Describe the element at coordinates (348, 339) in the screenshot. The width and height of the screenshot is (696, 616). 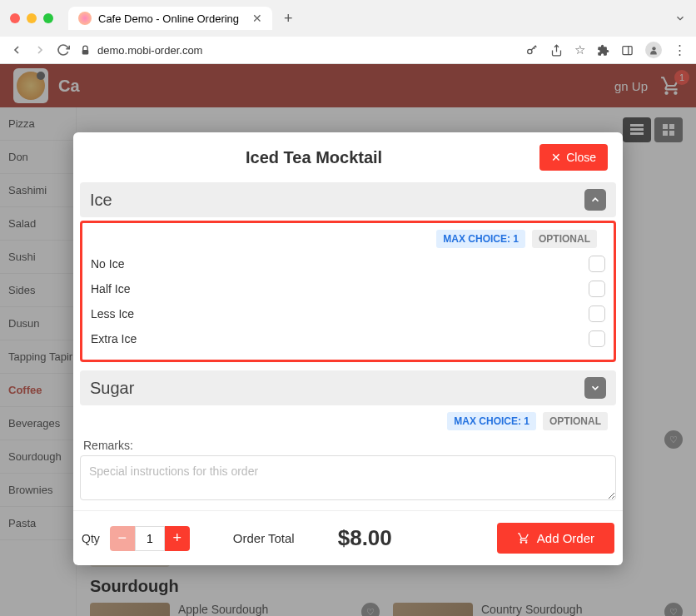
I see `option-extra-ice: Extra Ice` at that location.